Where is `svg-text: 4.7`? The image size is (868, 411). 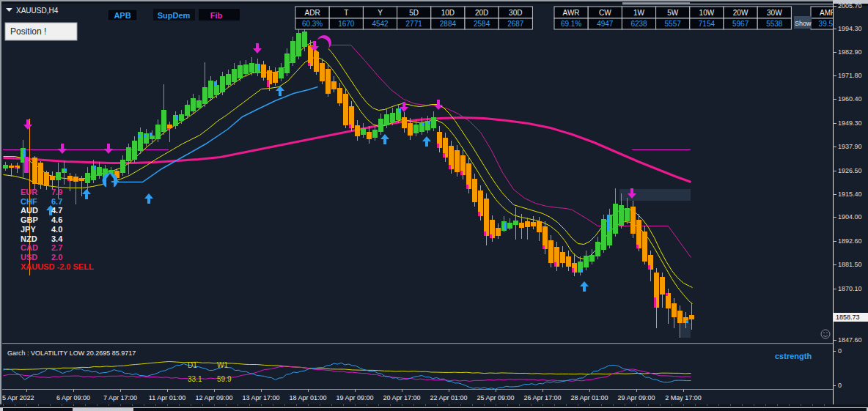 svg-text: 4.7 is located at coordinates (57, 210).